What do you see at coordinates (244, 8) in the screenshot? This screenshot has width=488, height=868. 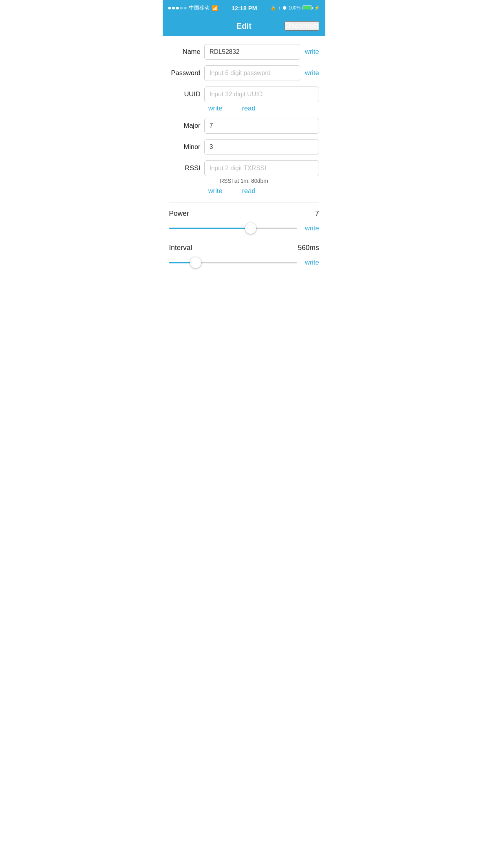 I see `status-bar: 中国移动 📶 12:18 PM 🔒 ↑ ⬢ 100% ⚡` at bounding box center [244, 8].